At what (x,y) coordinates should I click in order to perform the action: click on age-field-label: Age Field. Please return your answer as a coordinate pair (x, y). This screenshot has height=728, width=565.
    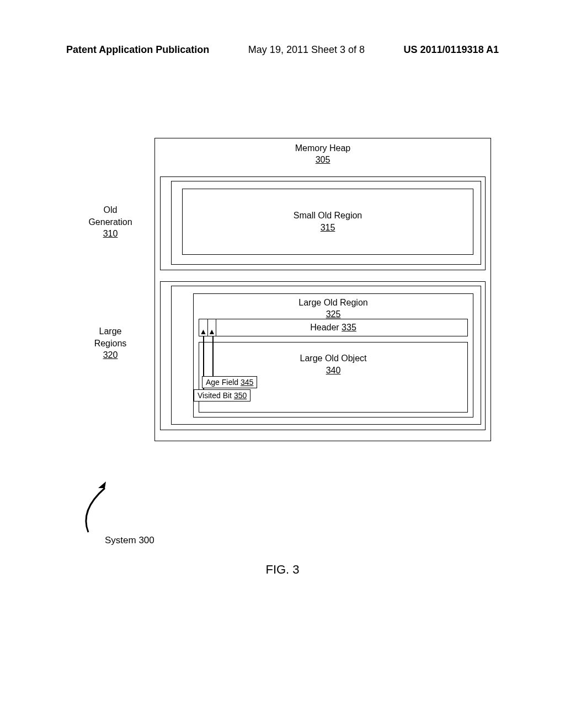
    Looking at the image, I should click on (223, 382).